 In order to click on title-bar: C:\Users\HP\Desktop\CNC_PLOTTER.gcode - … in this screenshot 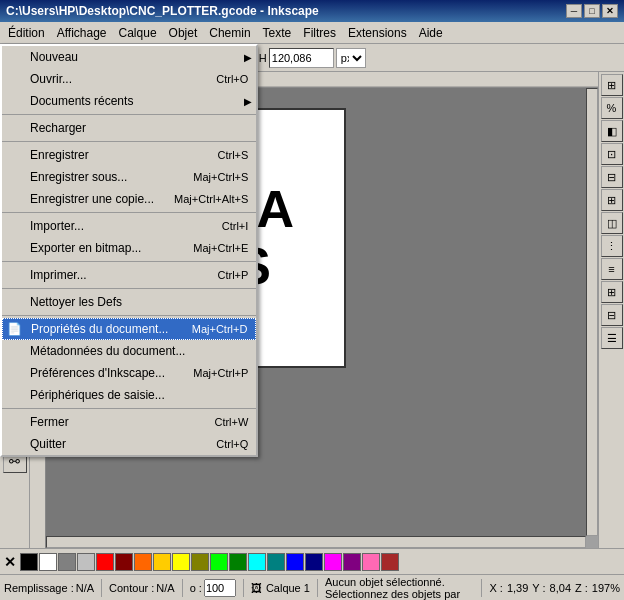, I will do `click(312, 11)`.